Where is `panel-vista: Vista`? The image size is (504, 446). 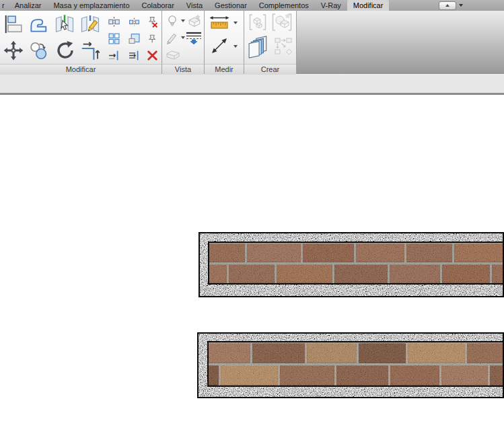 panel-vista: Vista is located at coordinates (183, 42).